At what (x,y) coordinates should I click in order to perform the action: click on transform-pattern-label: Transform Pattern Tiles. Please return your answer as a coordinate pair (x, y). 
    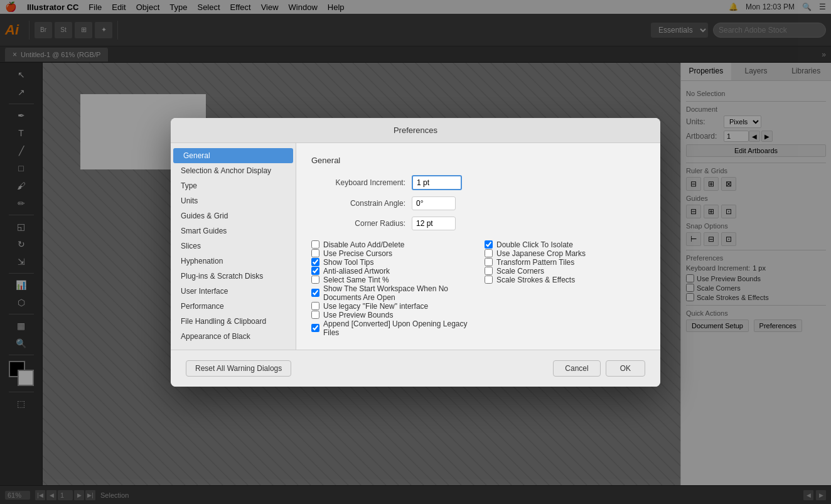
    Looking at the image, I should click on (535, 262).